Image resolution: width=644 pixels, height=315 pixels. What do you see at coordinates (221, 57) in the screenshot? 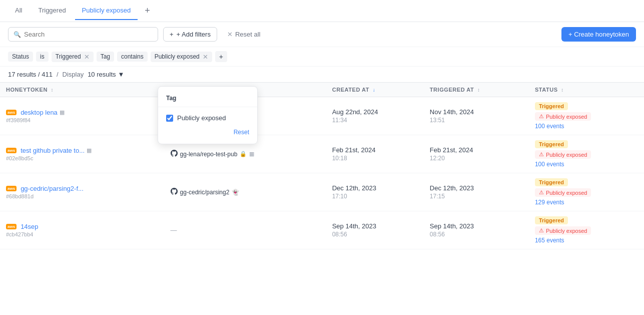
I see `filter-add-button: +` at bounding box center [221, 57].